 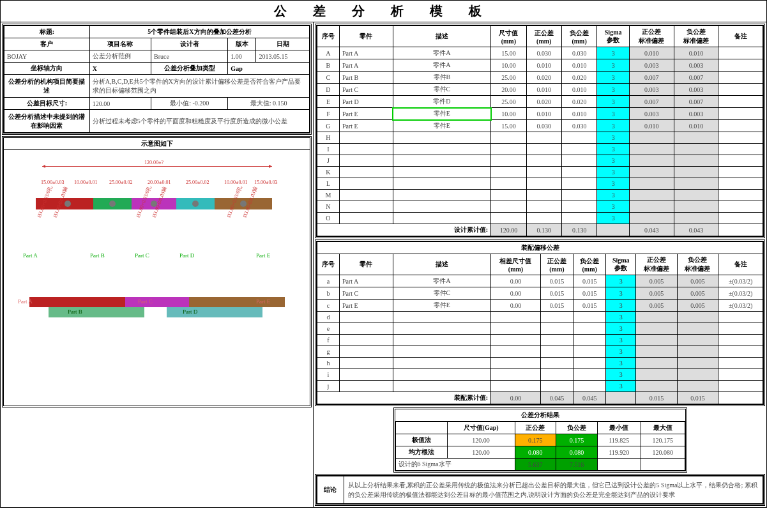 I want to click on topic: 5个零件组装后X方向的叠加公差分析, so click(x=199, y=32).